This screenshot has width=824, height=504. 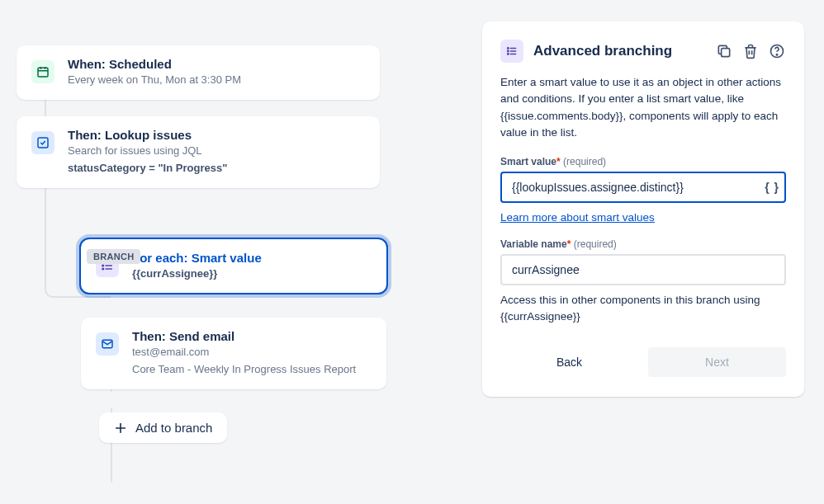 I want to click on braces-icon: { }, so click(x=772, y=187).